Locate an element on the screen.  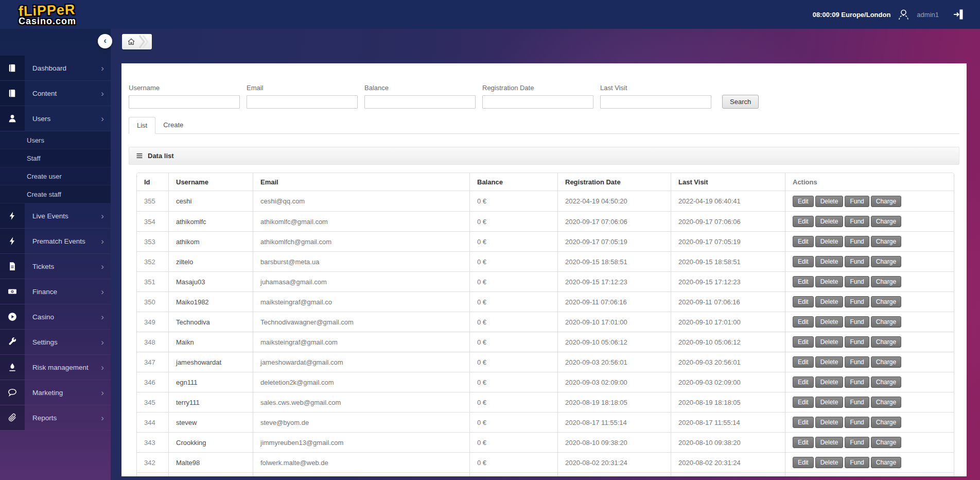
table-row-user-347: 347jameshowardatjameshowardat@gmail.com0… is located at coordinates (546, 362).